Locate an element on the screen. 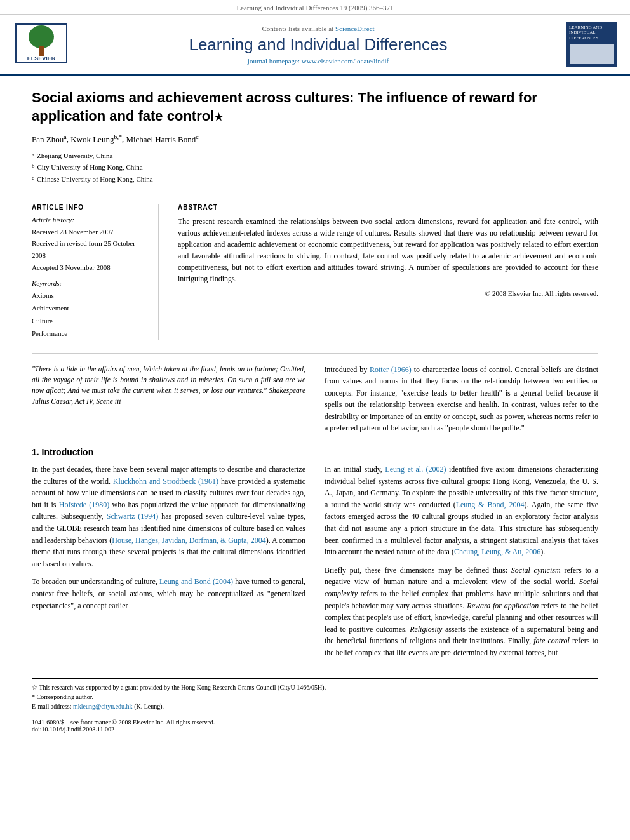 The image size is (630, 840). abstract-label: ABSTRACT is located at coordinates (388, 207).